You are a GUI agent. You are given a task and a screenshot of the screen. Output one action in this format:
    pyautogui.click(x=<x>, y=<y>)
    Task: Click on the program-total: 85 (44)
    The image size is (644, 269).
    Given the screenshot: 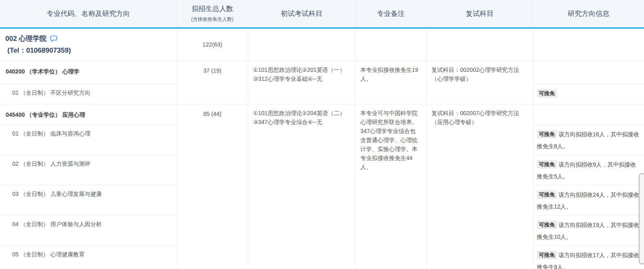 What is the action you would take?
    pyautogui.click(x=212, y=187)
    